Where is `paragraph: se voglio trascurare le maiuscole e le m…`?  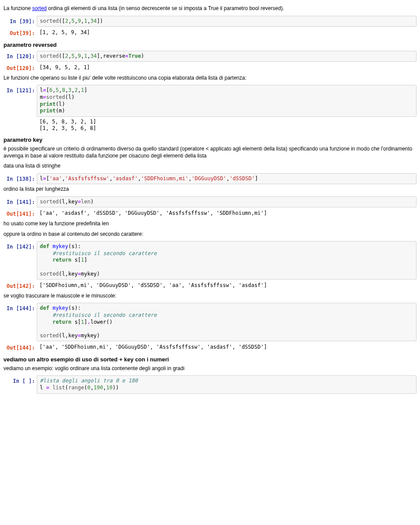
paragraph: se voglio trascurare le maiuscole e le m… is located at coordinates (210, 296).